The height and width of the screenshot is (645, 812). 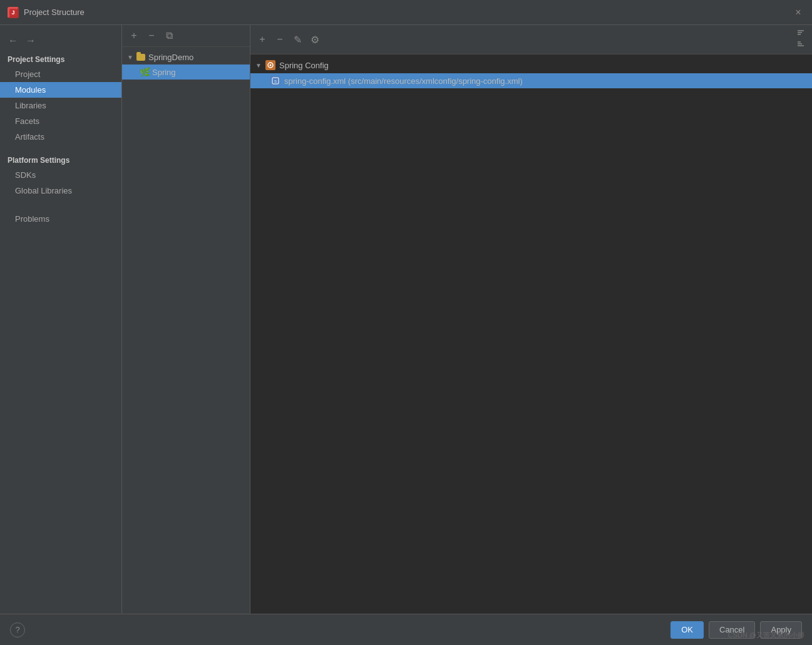 What do you see at coordinates (13, 13) in the screenshot?
I see `svg-text: J` at bounding box center [13, 13].